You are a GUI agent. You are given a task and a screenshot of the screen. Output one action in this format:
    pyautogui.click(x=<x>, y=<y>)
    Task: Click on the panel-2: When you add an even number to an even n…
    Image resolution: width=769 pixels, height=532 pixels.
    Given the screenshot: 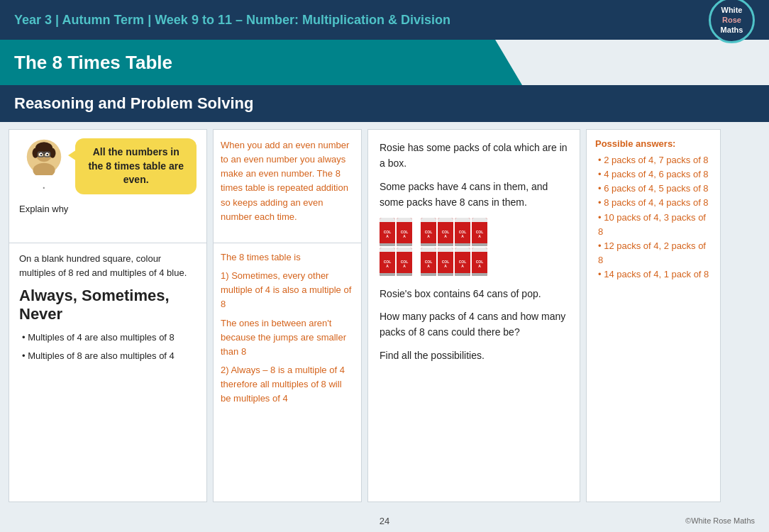 What is the action you would take?
    pyautogui.click(x=287, y=316)
    